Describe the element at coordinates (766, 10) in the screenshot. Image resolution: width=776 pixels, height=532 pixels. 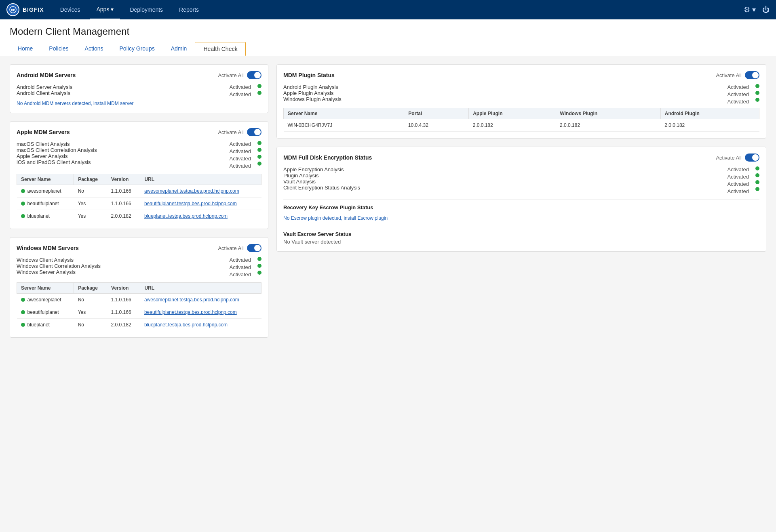
I see `power-icon: ⏻` at that location.